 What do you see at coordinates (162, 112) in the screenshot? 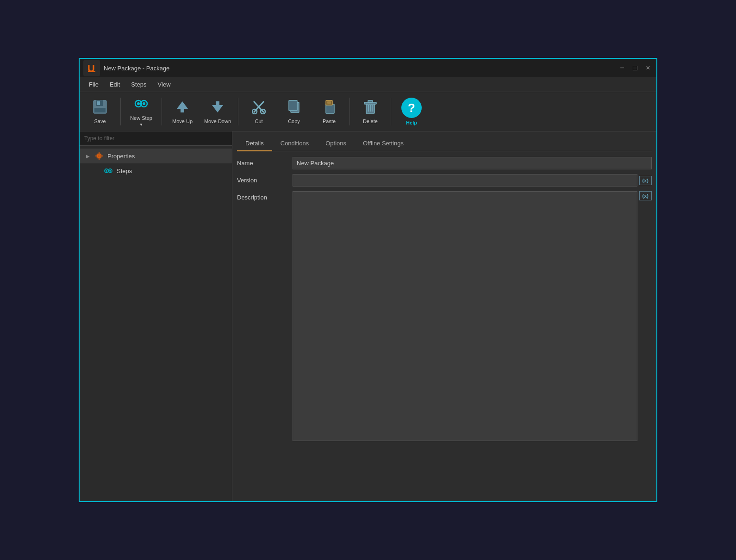
I see `sep2` at bounding box center [162, 112].